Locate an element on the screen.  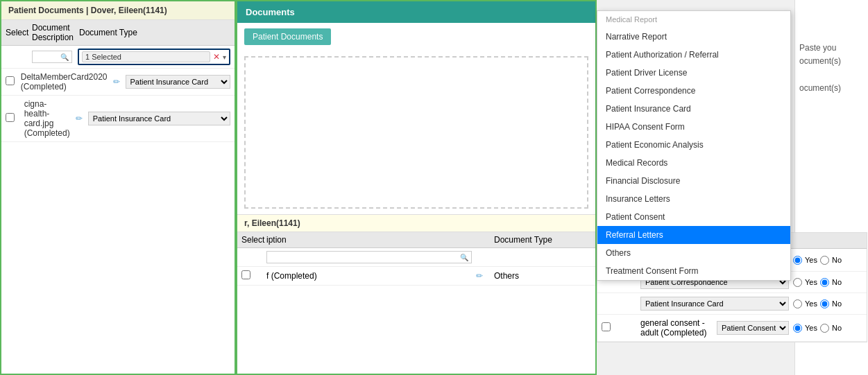
row-1-edit-icon: ✏ is located at coordinates (117, 82).